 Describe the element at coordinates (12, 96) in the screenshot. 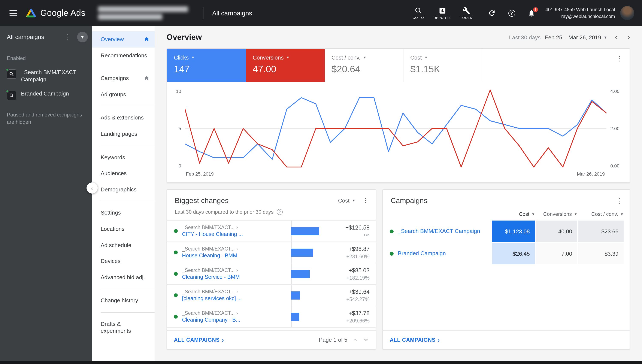

I see `search-campaign-icon` at that location.